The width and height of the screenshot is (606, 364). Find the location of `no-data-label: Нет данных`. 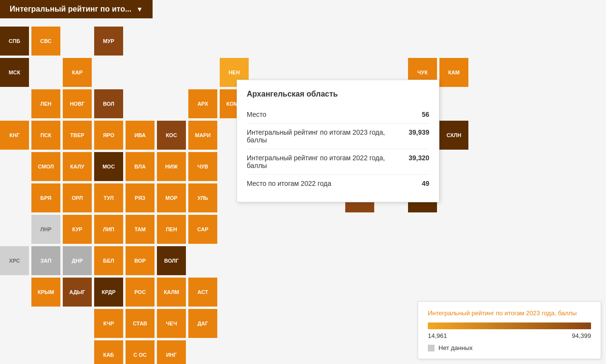

no-data-label: Нет данных is located at coordinates (456, 348).